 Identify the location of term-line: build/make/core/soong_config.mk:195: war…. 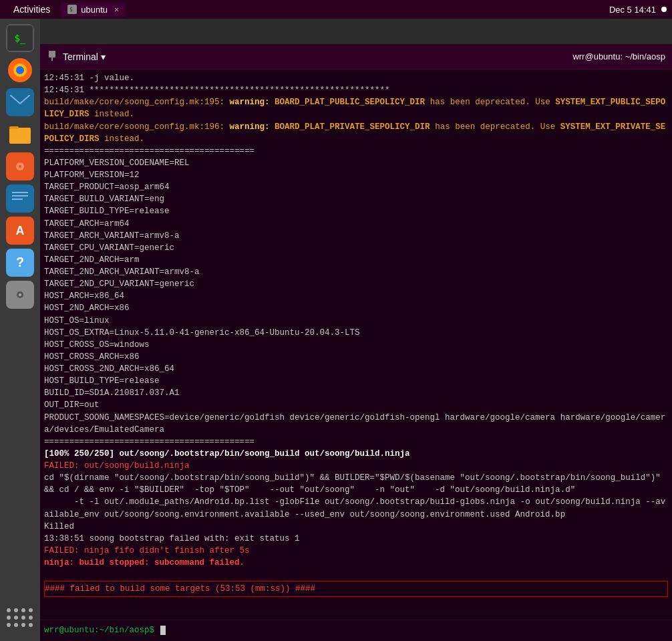
(356, 108).